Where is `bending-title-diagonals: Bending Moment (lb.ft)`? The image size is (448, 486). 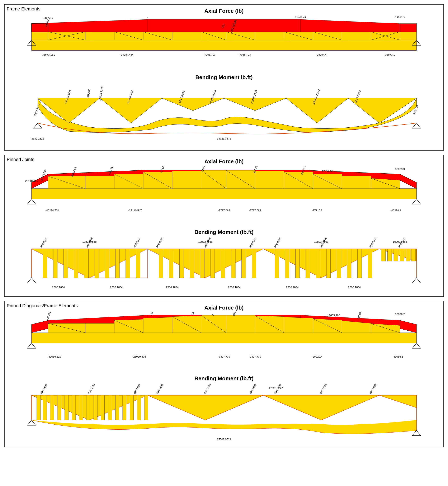 bending-title-diagonals: Bending Moment (lb.ft) is located at coordinates (224, 379).